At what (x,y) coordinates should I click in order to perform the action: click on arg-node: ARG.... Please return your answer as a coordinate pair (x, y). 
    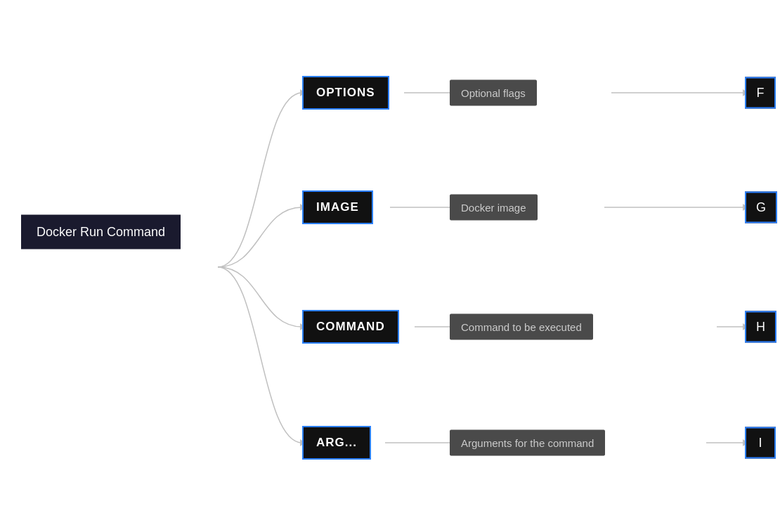
    Looking at the image, I should click on (337, 443).